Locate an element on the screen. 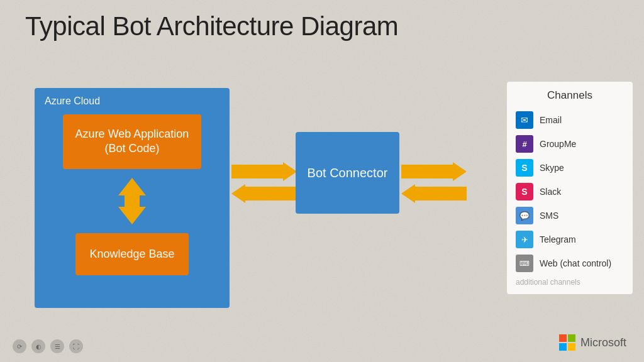 Image resolution: width=644 pixels, height=362 pixels. channel-label-sms: SMS is located at coordinates (549, 216).